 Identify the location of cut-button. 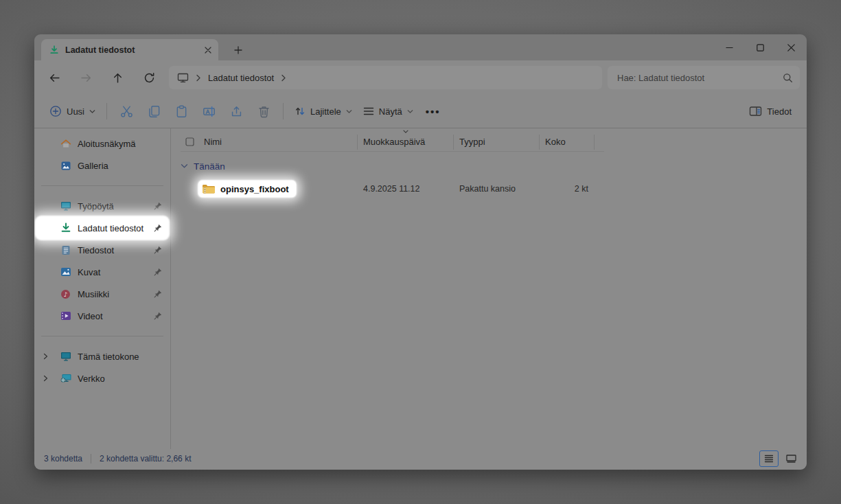
(126, 111).